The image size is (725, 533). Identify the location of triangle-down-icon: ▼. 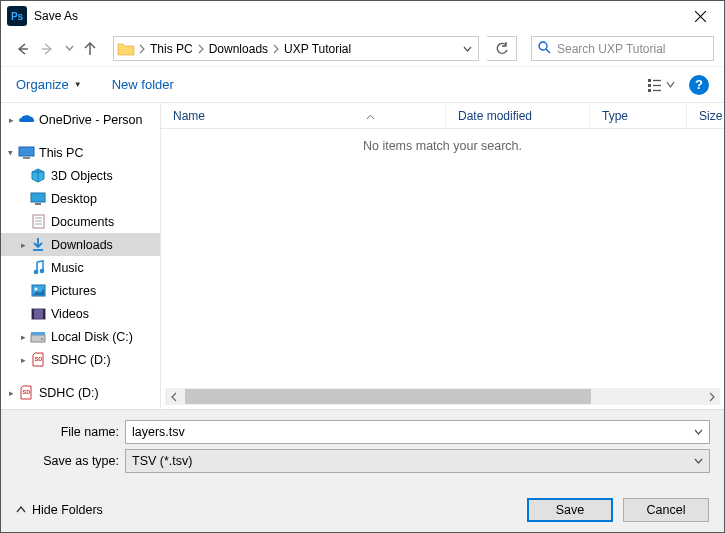
(78, 84).